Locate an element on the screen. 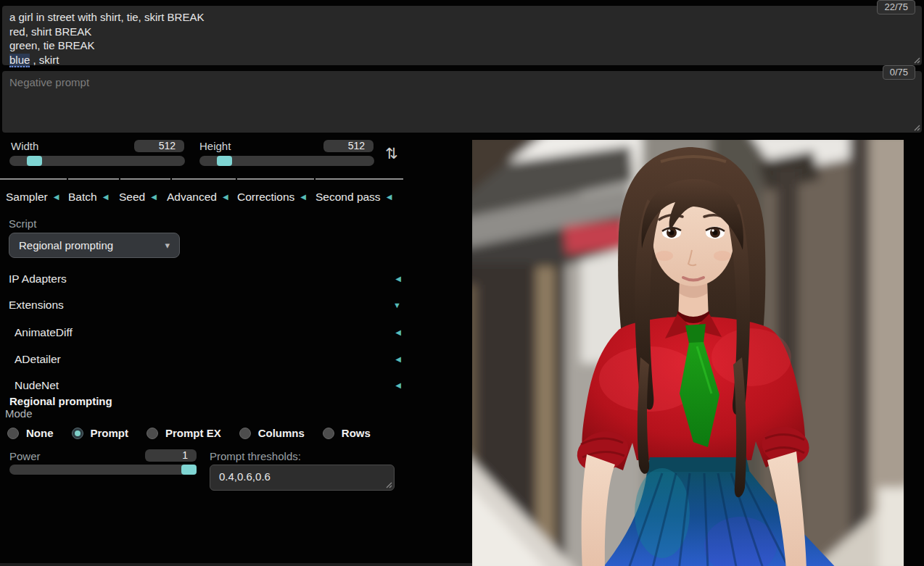 The height and width of the screenshot is (566, 924). mode-radio-group: None Prompt Prompt EX Columns Rows is located at coordinates (189, 433).